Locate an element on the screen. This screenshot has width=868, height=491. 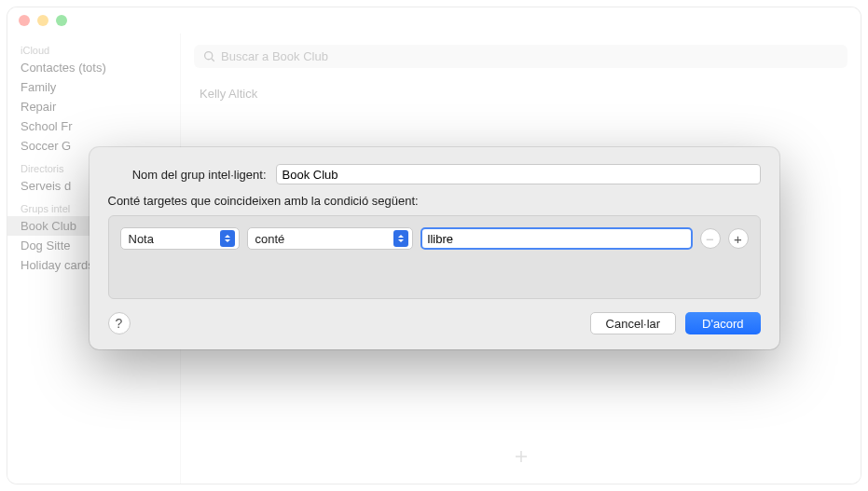
add-condition-button: + is located at coordinates (738, 239).